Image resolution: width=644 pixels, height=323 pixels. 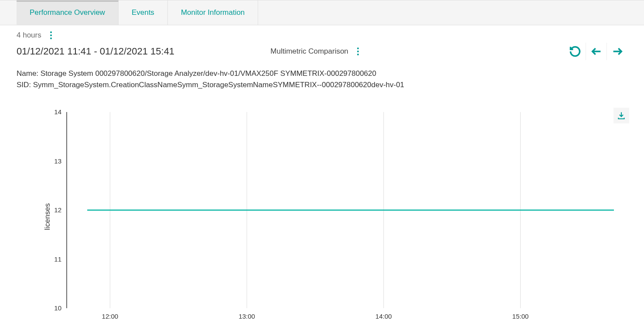 I want to click on nav-icons, so click(x=596, y=51).